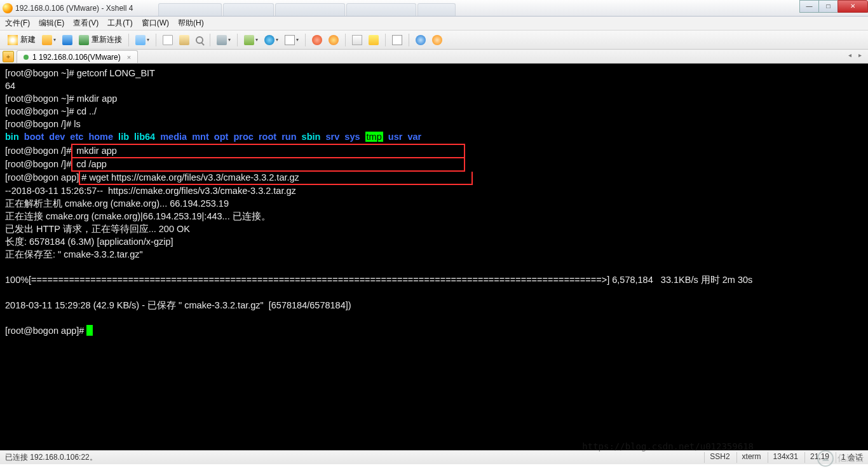 The width and height of the screenshot is (868, 468). Describe the element at coordinates (224, 40) in the screenshot. I see `print-button` at that location.